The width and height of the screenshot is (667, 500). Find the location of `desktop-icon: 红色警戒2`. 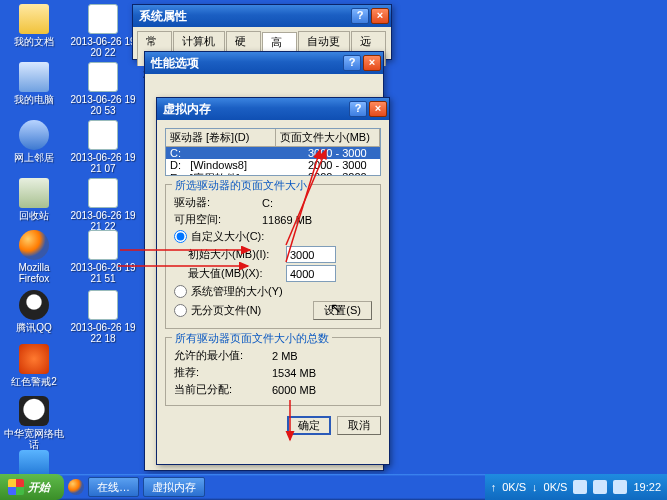

desktop-icon: 红色警戒2 is located at coordinates (34, 366).